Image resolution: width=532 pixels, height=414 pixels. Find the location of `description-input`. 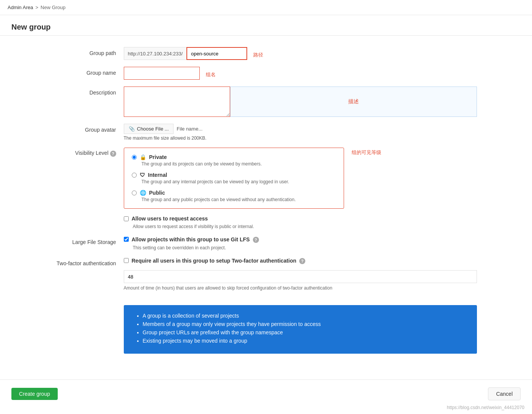

description-input is located at coordinates (177, 102).